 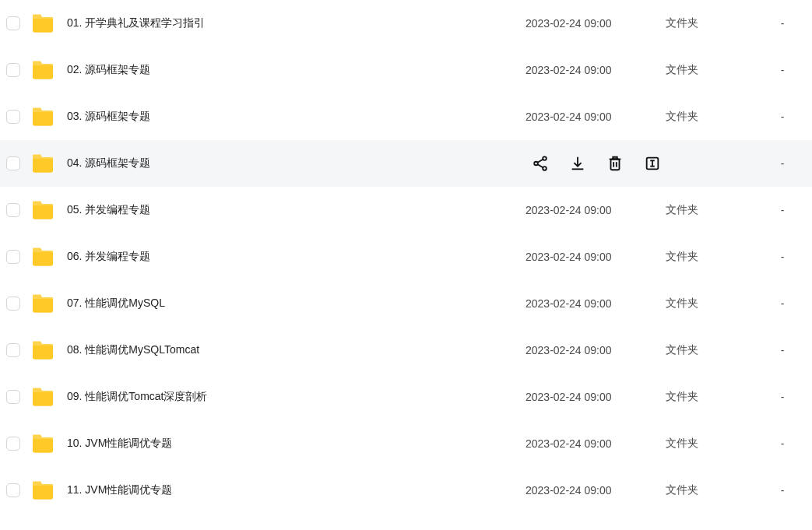 I want to click on rename-icon, so click(x=652, y=163).